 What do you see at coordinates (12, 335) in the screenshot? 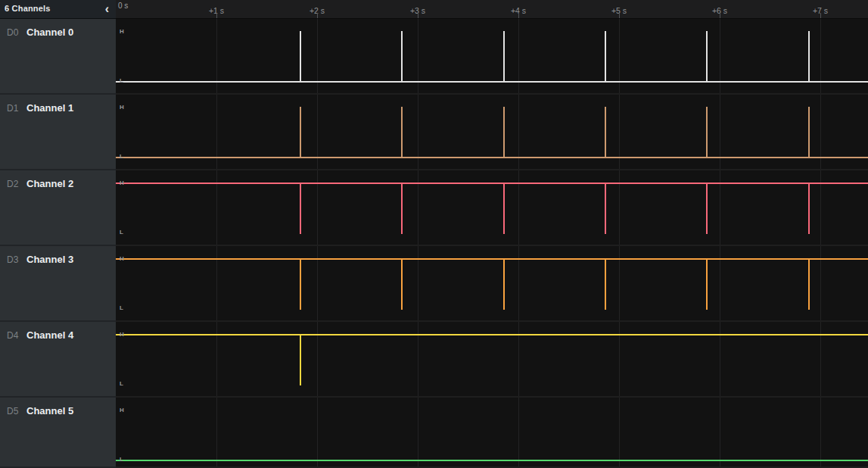
I see `channel-id-label: D4` at bounding box center [12, 335].